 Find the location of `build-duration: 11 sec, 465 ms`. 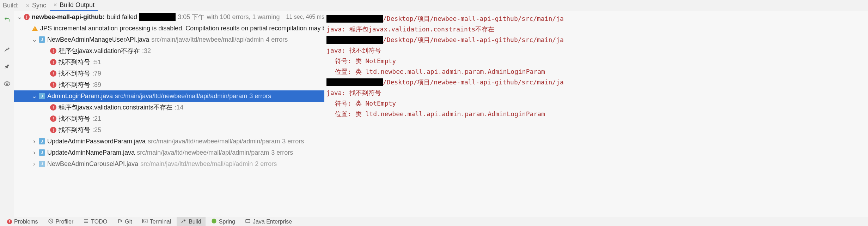

build-duration: 11 sec, 465 ms is located at coordinates (305, 17).